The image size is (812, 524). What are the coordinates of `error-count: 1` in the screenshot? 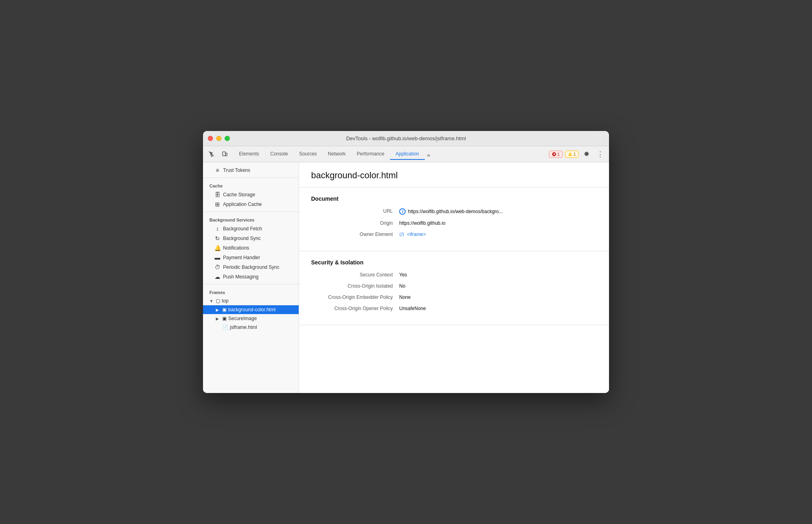 It's located at (559, 154).